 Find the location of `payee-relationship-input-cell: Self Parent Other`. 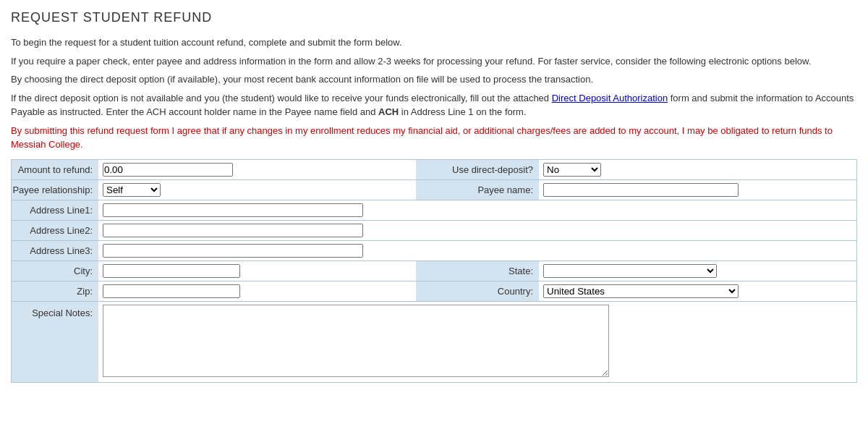

payee-relationship-input-cell: Self Parent Other is located at coordinates (258, 190).